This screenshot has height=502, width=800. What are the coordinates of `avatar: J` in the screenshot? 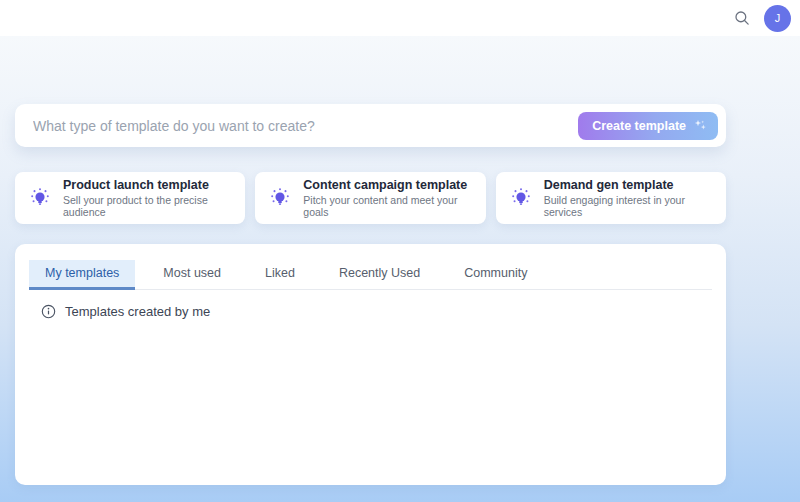 It's located at (778, 18).